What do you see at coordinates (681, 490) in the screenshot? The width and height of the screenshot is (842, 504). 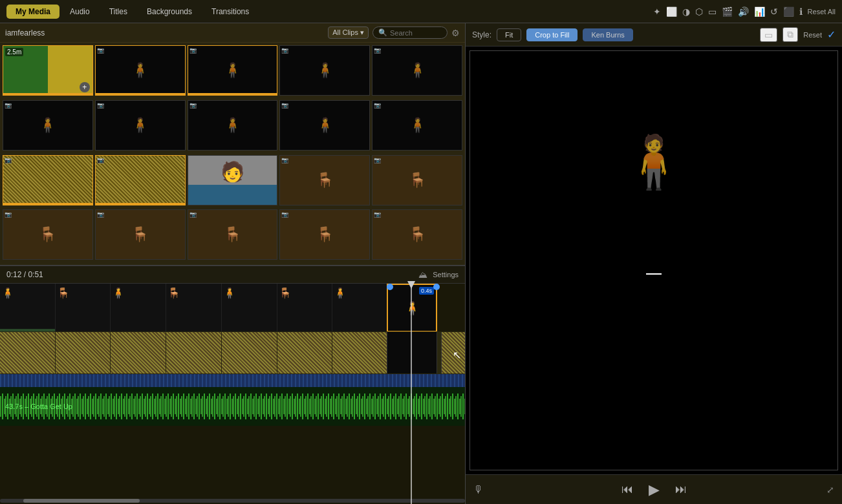 I see `skip-to-end-button: ⏭` at bounding box center [681, 490].